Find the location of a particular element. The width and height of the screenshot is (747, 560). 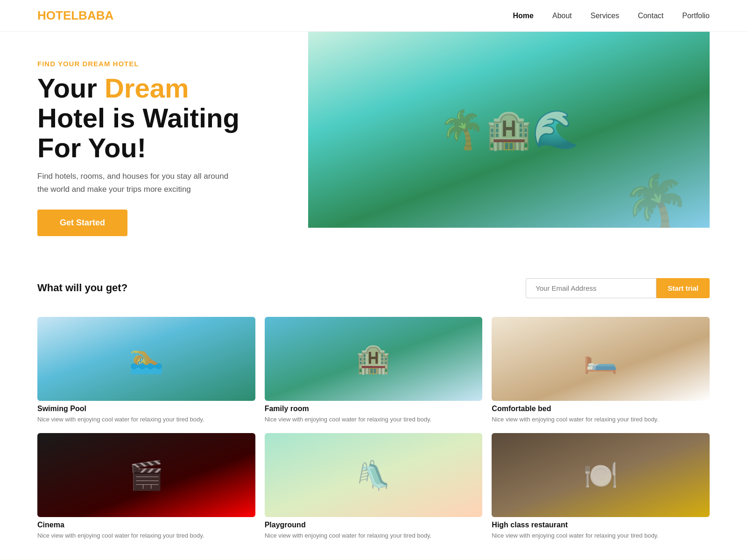

amenity-name: Cinema is located at coordinates (147, 525).